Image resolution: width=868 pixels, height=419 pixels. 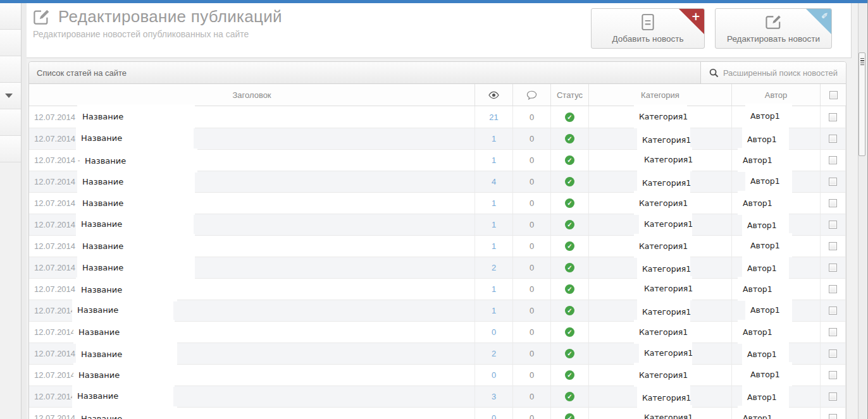 What do you see at coordinates (648, 28) in the screenshot?
I see `add-news-button: + Добавить новость` at bounding box center [648, 28].